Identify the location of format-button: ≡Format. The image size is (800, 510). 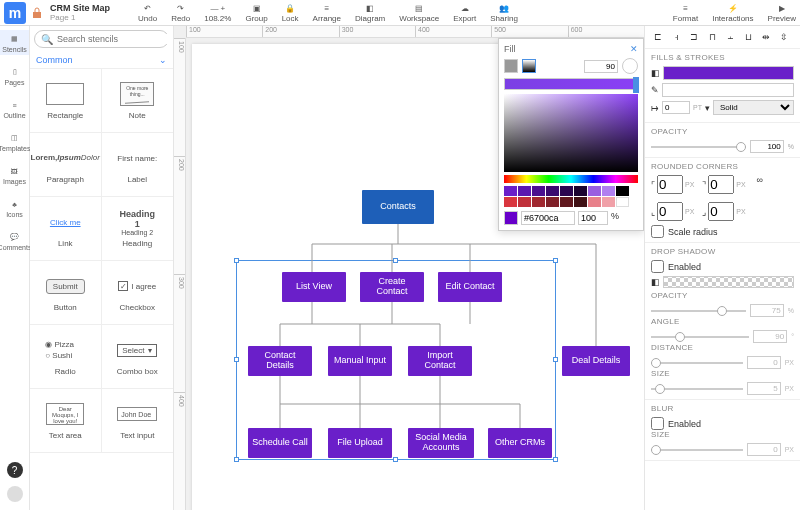
(686, 12).